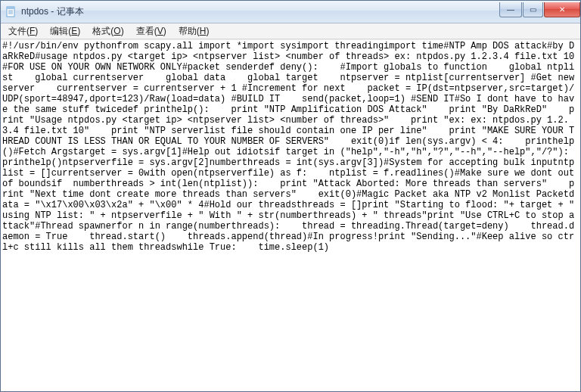 The width and height of the screenshot is (581, 392). I want to click on maximize-button: ▭, so click(533, 10).